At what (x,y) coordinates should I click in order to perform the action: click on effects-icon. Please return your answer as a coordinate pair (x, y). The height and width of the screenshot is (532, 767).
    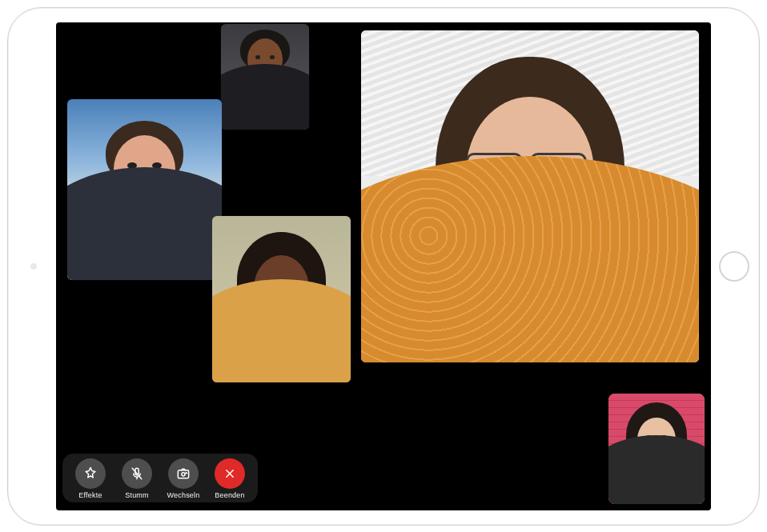
    Looking at the image, I should click on (90, 474).